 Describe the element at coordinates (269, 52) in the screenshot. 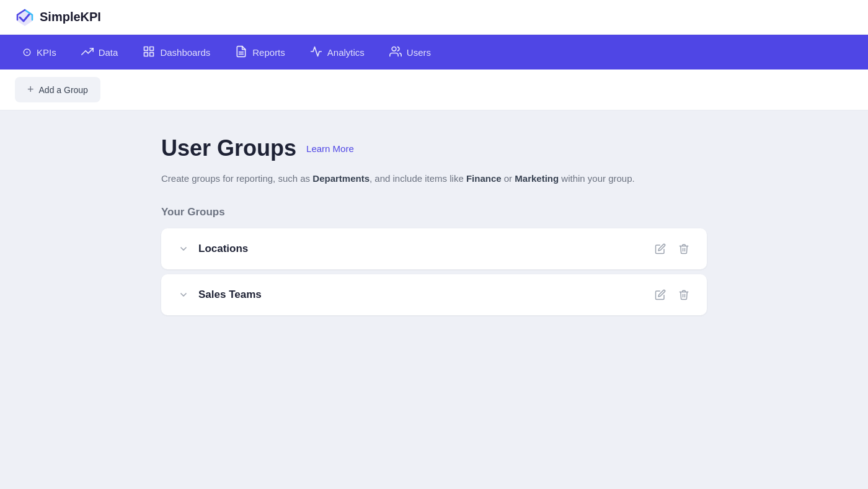

I see `nav-label-reports: Reports` at that location.